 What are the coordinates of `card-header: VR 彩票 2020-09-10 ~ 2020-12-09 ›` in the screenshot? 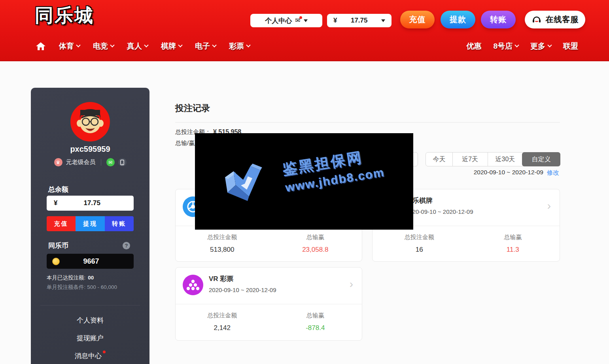 It's located at (269, 286).